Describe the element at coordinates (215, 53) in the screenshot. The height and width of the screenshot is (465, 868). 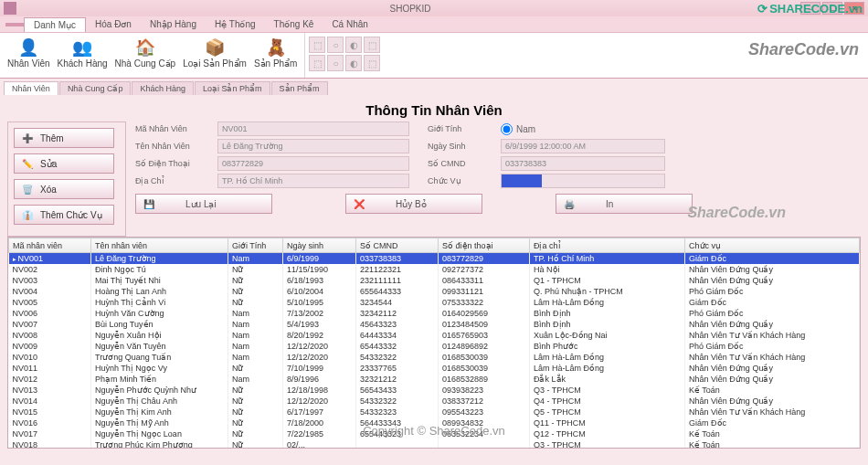
I see `ribbon-loaisanpham: 📦Loại Sản Phẩm` at that location.